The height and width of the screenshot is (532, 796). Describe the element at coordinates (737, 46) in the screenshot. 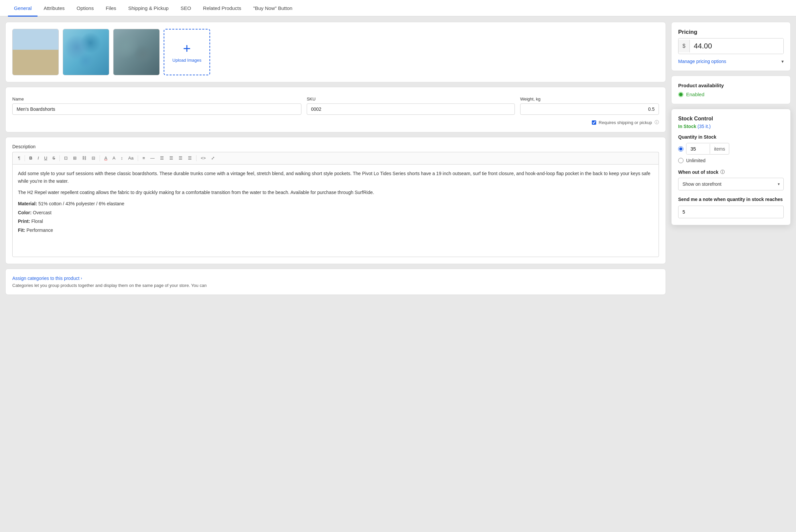

I see `price-input` at that location.